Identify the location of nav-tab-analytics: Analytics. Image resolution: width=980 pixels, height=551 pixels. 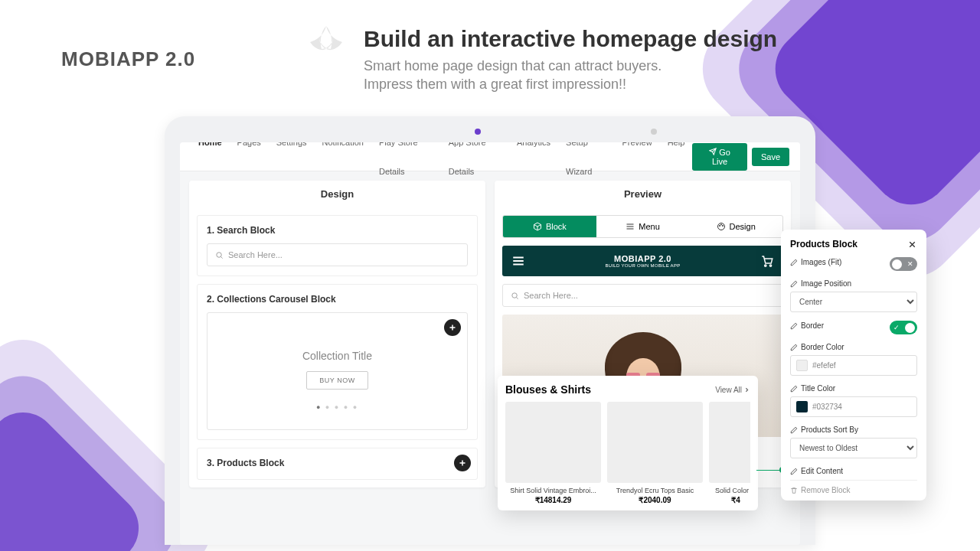
(534, 164).